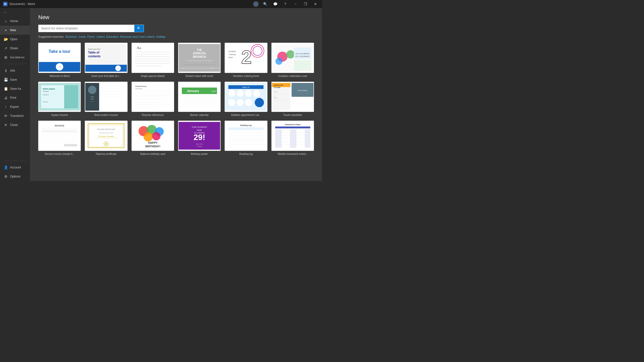 This screenshot has width=644, height=362. I want to click on suggested-education: Education, so click(113, 37).